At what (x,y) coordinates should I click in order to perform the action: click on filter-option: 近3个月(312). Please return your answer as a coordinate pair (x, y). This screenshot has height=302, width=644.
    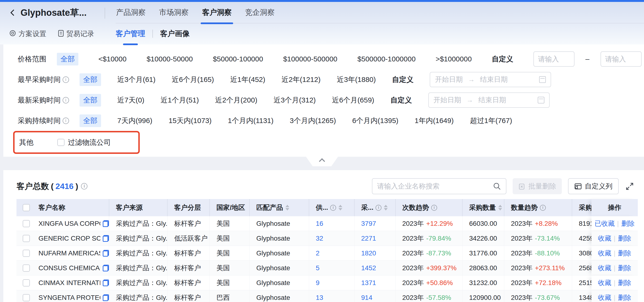
    Looking at the image, I should click on (294, 100).